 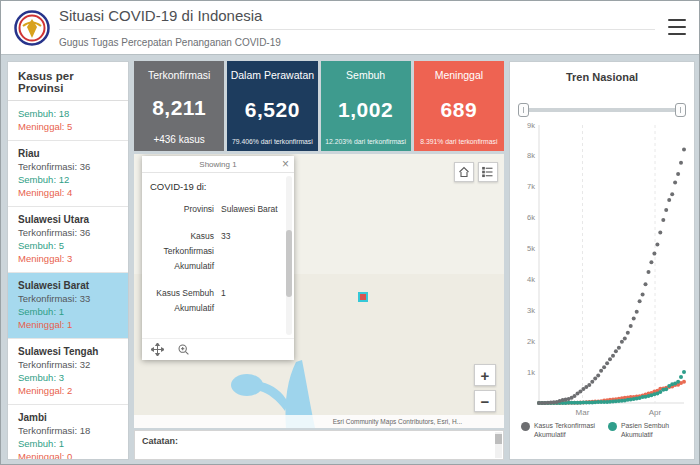 What do you see at coordinates (531, 186) in the screenshot?
I see `svg-text: 7k` at bounding box center [531, 186].